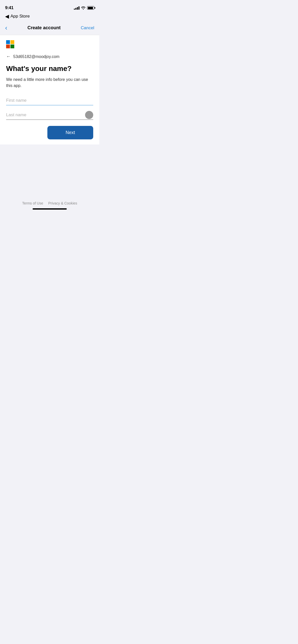 Image resolution: width=298 pixels, height=644 pixels. I want to click on privacy-cookies-link: Privacy & Cookies, so click(63, 203).